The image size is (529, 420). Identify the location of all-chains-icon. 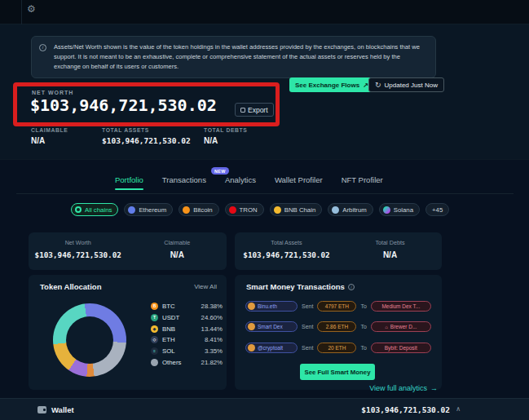
(78, 210).